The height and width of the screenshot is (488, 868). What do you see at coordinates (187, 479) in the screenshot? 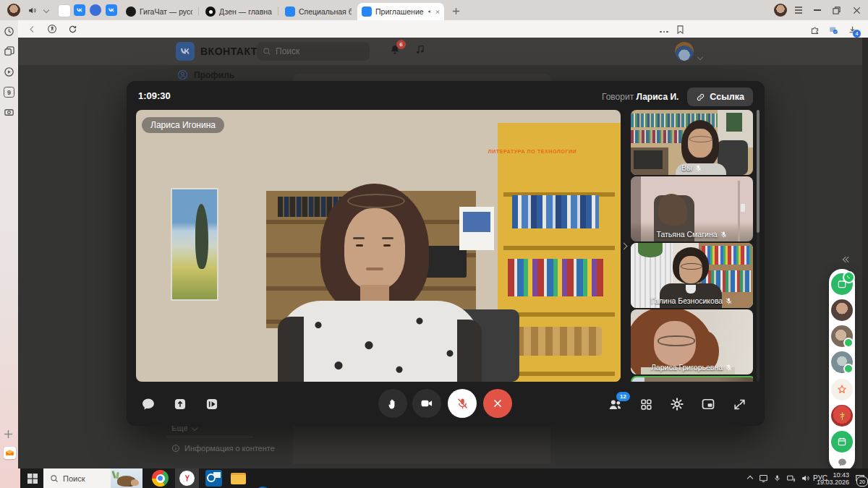
I see `taskbar-yandex-browser-icon` at bounding box center [187, 479].